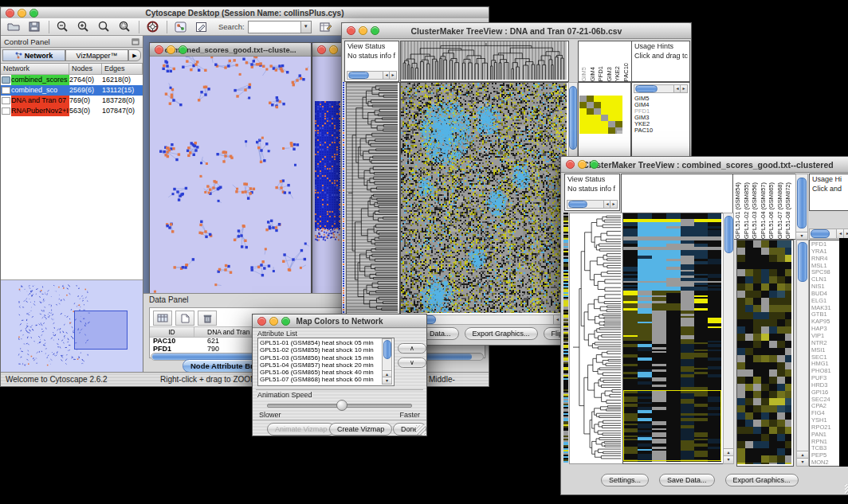  I want to click on attribute-list-item: GPL51-06 (GSM865) heat shock 40 min, so click(327, 373).